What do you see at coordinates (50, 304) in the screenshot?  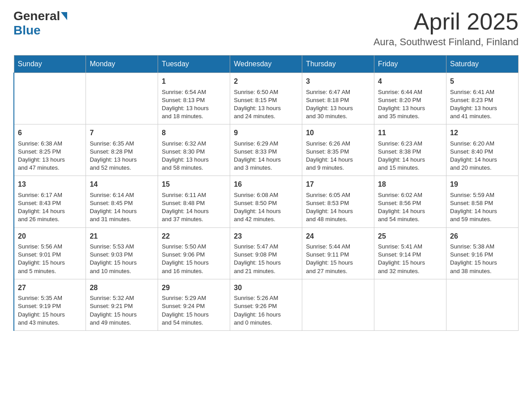 I see `calendar-cell: 27Sunrise: 5:35 AM Sunset: 9:19 PM Dayli…` at bounding box center [50, 304].